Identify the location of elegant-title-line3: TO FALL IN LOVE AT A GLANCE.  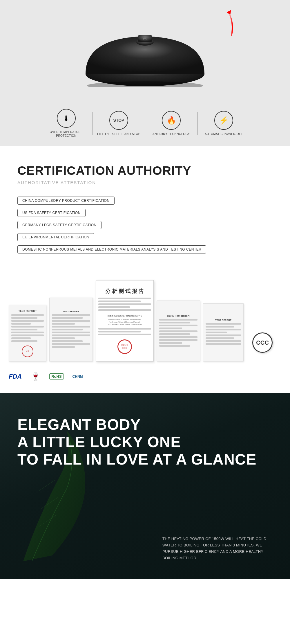
(145, 460).